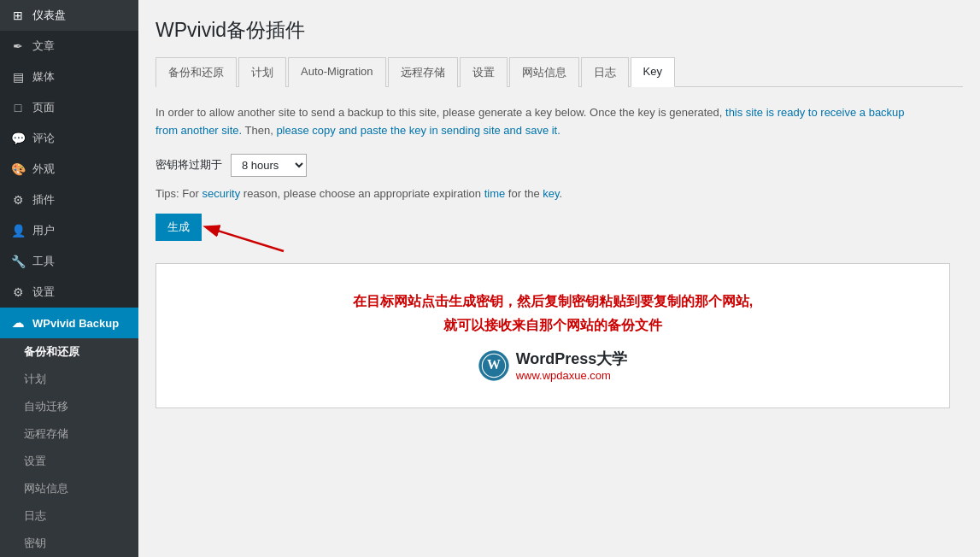  What do you see at coordinates (553, 314) in the screenshot?
I see `annotation-text: 在目标网站点击生成密钥，然后复制密钥粘贴到要复制的那个网站, 就可以接收来自那个…` at bounding box center [553, 314].